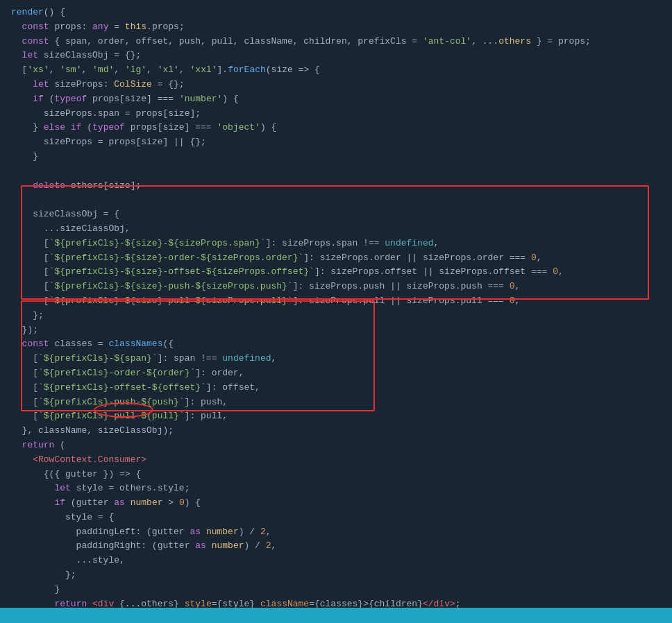 The height and width of the screenshot is (623, 672). Describe the element at coordinates (201, 100) in the screenshot. I see `token: 'number'` at that location.